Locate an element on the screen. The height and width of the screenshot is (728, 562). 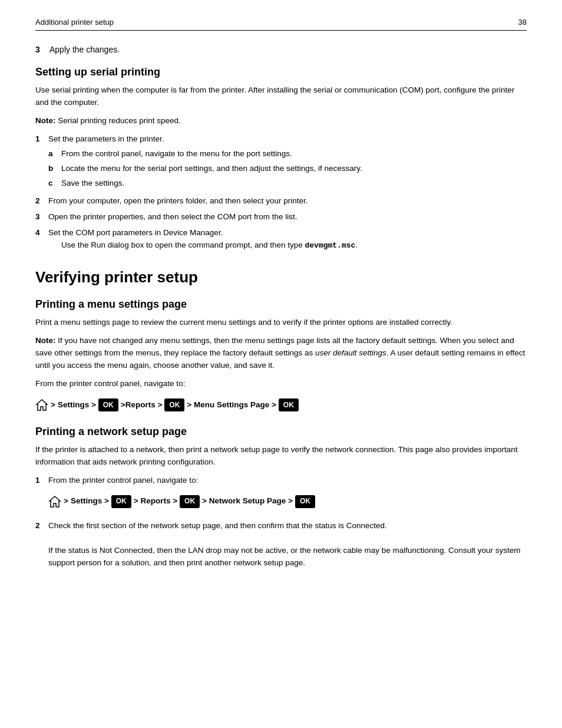
substep-c-alpha: c is located at coordinates (52, 184).